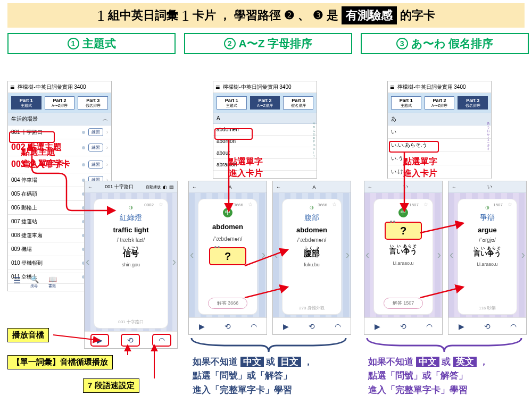  What do you see at coordinates (17, 282) in the screenshot?
I see `nav-list-icon: ☰` at bounding box center [17, 282].